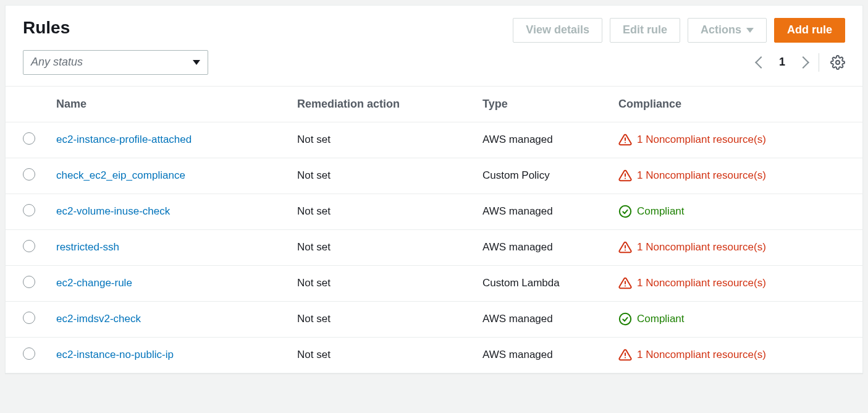 Image resolution: width=868 pixels, height=413 pixels. Describe the element at coordinates (838, 62) in the screenshot. I see `settings-button` at that location.